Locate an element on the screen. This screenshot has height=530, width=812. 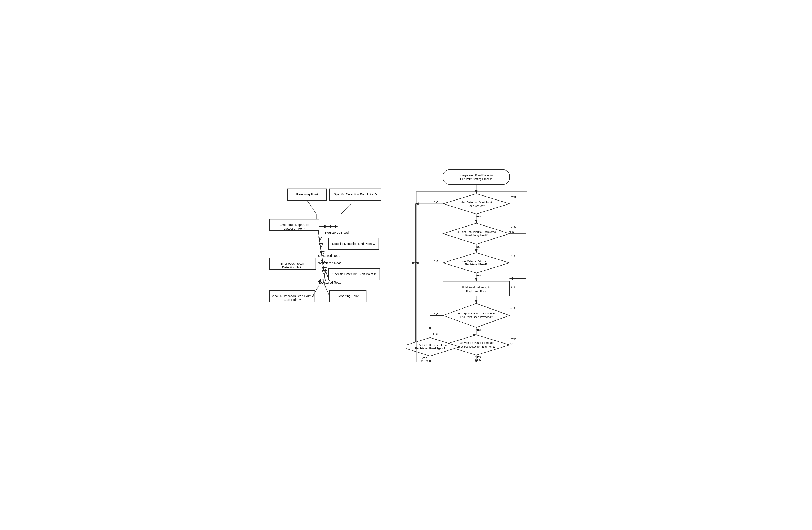
title-line1: Unregistered Road Detection is located at coordinates (476, 175).